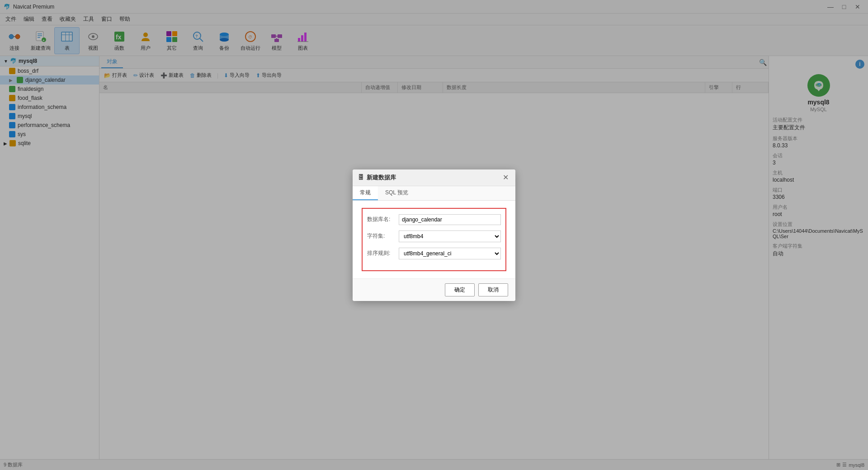 The height and width of the screenshot is (470, 868). Describe the element at coordinates (434, 220) in the screenshot. I see `db-name-field: 数据库名:` at that location.